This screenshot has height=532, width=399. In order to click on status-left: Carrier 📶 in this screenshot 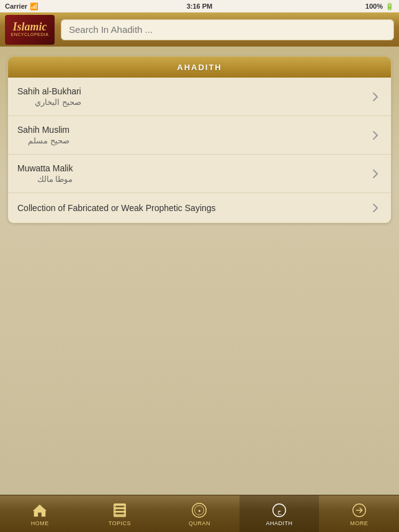, I will do `click(22, 6)`.